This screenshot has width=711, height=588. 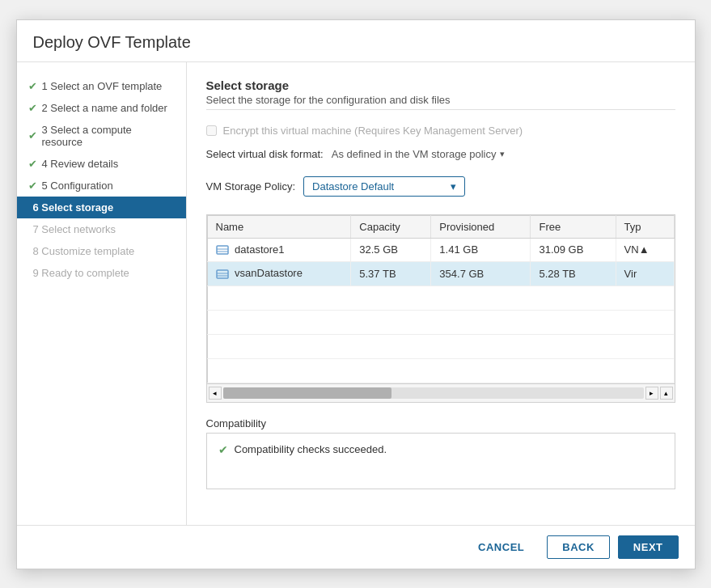 I want to click on sidebar-label-step2: 2 Select a name and folder, so click(x=105, y=108).